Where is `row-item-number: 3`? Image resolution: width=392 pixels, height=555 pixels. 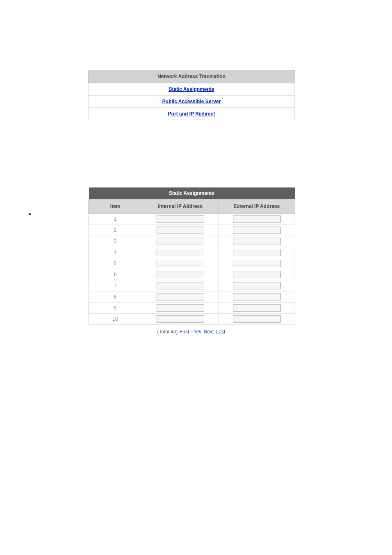
row-item-number: 3 is located at coordinates (115, 242).